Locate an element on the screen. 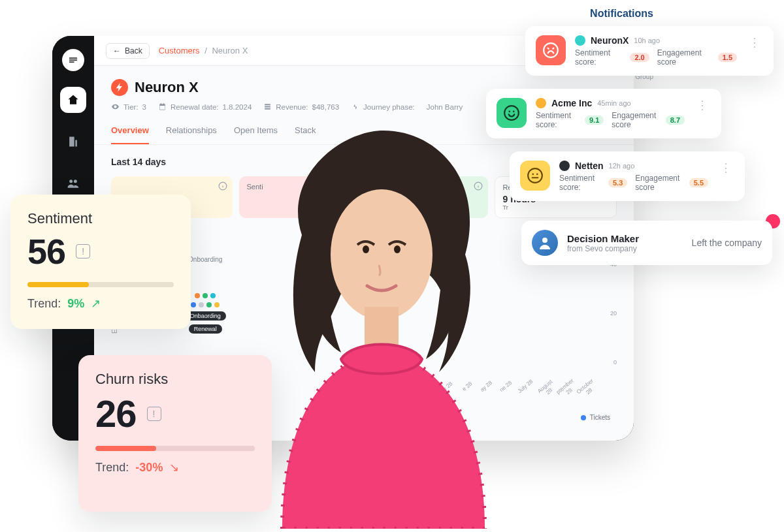 This screenshot has height=532, width=784. calendar-icon is located at coordinates (162, 107).